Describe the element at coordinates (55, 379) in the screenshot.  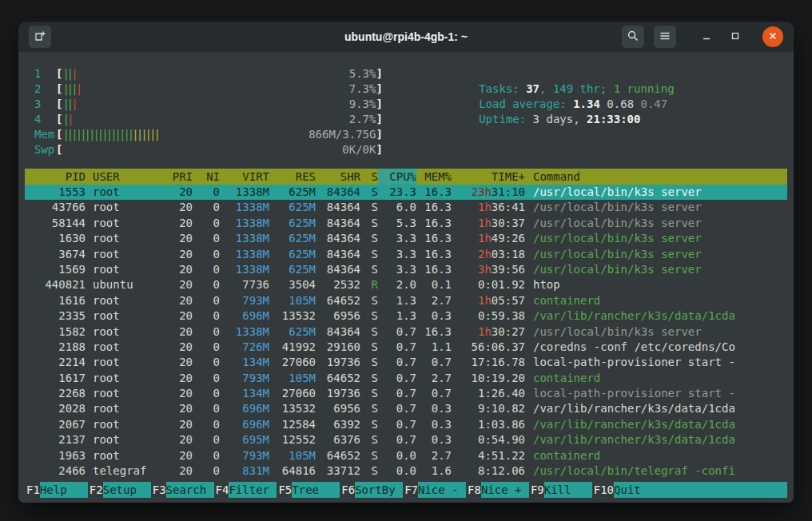
I see `cell-pid: 1617` at that location.